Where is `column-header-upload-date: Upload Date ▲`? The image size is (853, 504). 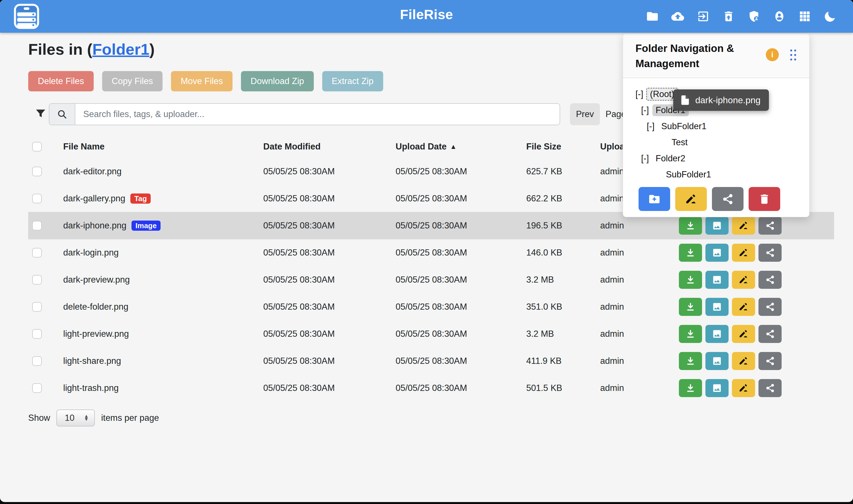
column-header-upload-date: Upload Date ▲ is located at coordinates (426, 147).